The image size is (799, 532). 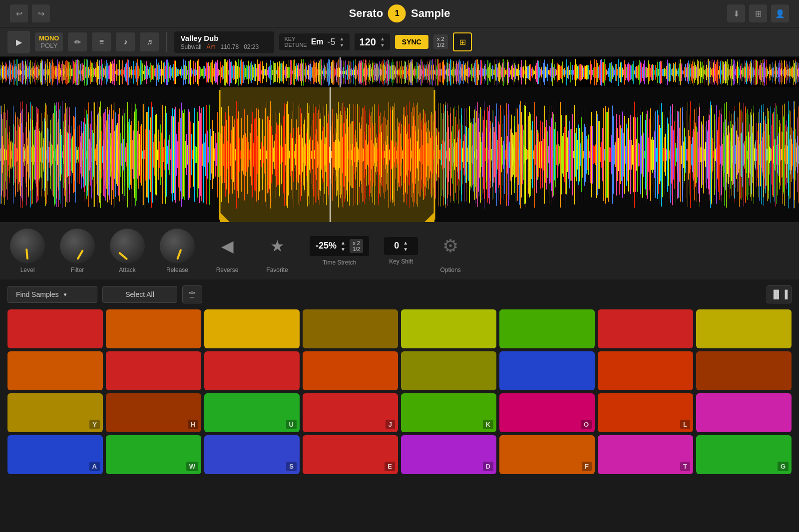 What do you see at coordinates (645, 455) in the screenshot?
I see `pad-r4-c7: T` at bounding box center [645, 455].